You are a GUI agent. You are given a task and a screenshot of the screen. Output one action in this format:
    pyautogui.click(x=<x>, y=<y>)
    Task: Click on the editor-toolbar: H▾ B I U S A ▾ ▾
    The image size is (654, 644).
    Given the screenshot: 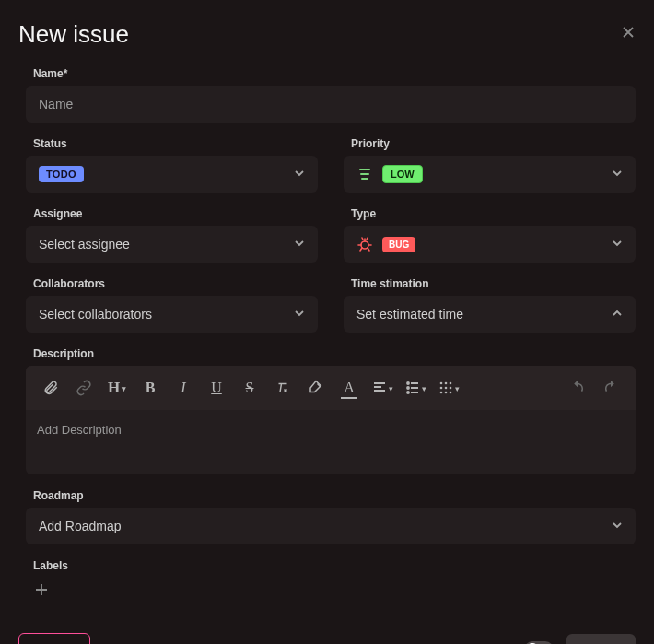 What is the action you would take?
    pyautogui.click(x=331, y=388)
    